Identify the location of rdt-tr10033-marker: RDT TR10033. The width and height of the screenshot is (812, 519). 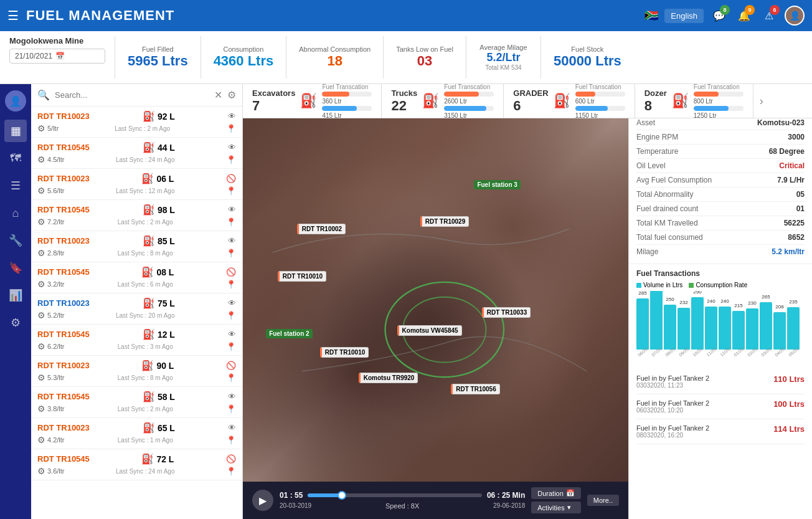
(506, 313).